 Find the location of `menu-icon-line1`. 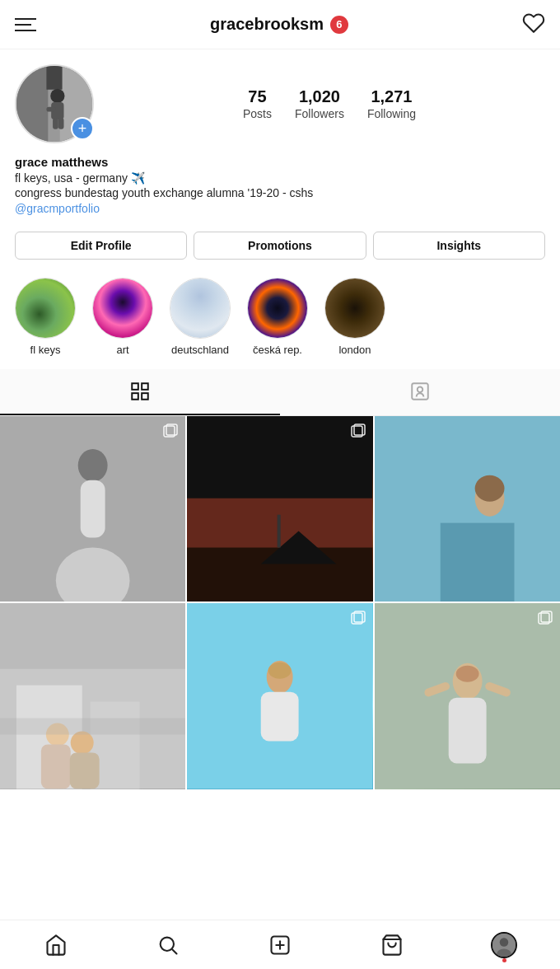

menu-icon-line1 is located at coordinates (26, 19).